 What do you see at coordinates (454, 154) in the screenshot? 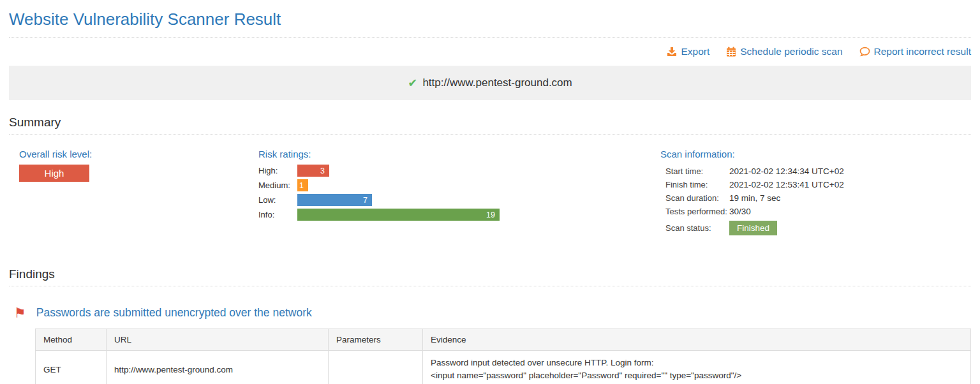
I see `risk-ratings-label: Risk ratings:` at bounding box center [454, 154].